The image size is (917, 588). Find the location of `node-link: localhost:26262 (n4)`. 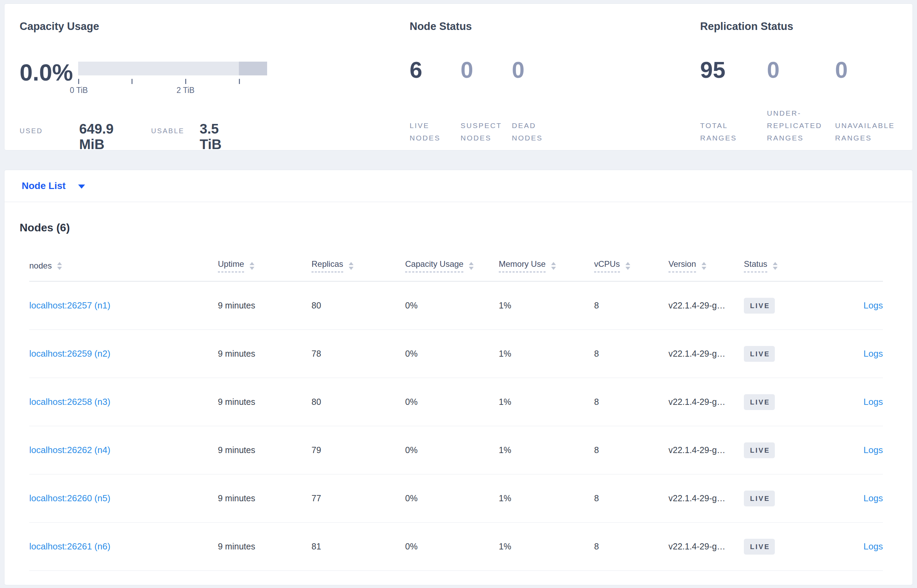

node-link: localhost:26262 (n4) is located at coordinates (124, 450).